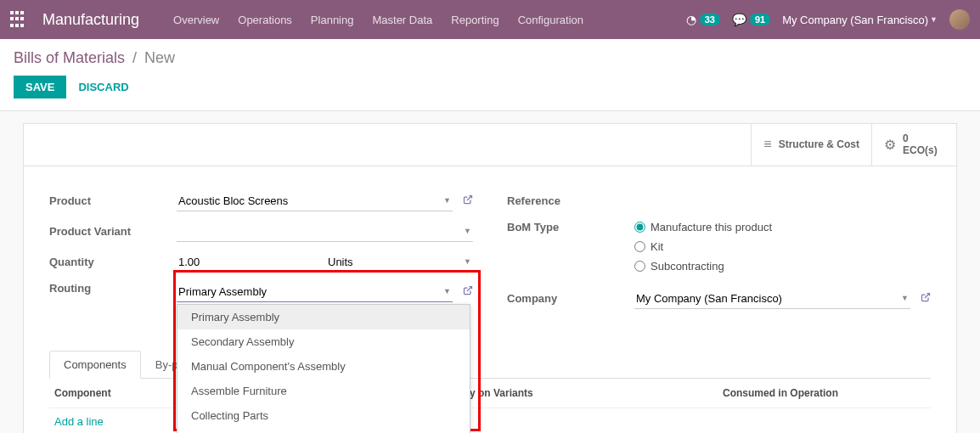 This screenshot has width=980, height=433. I want to click on radio-subcontracting, so click(640, 267).